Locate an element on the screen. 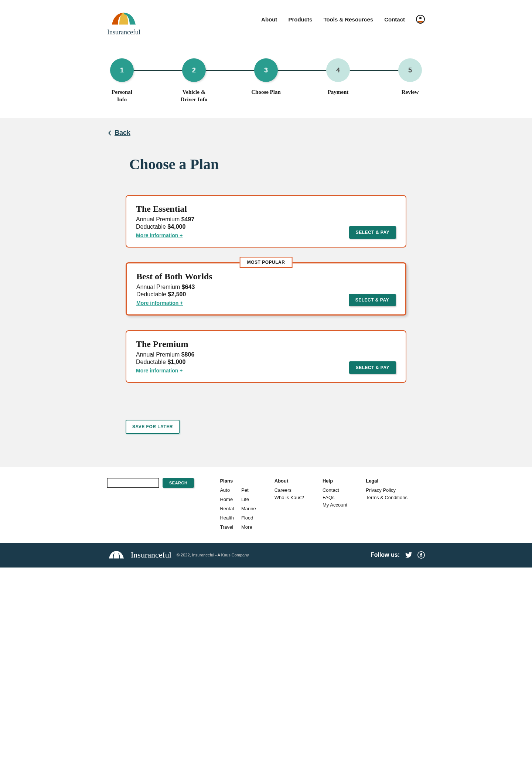 The height and width of the screenshot is (777, 532). primary-nav: About Products Tools & Resources Contact is located at coordinates (343, 19).